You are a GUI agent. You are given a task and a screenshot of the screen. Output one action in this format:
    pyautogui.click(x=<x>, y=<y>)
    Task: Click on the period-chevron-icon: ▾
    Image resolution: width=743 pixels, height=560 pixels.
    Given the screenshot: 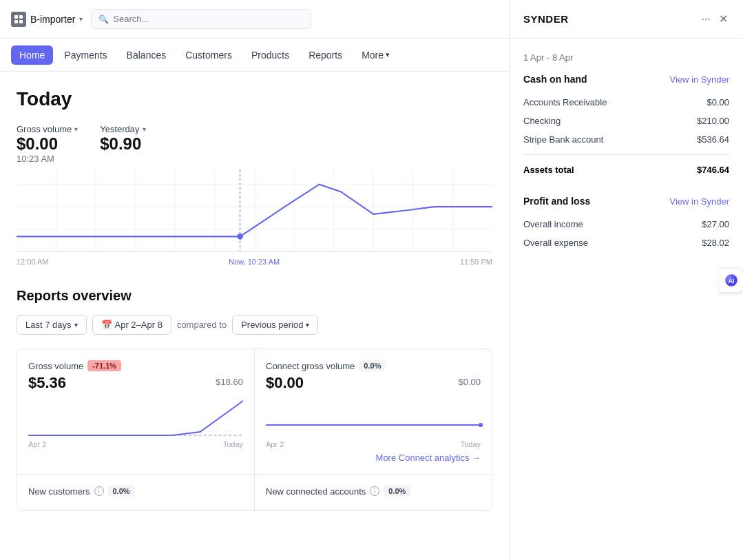 What is the action you would take?
    pyautogui.click(x=76, y=325)
    